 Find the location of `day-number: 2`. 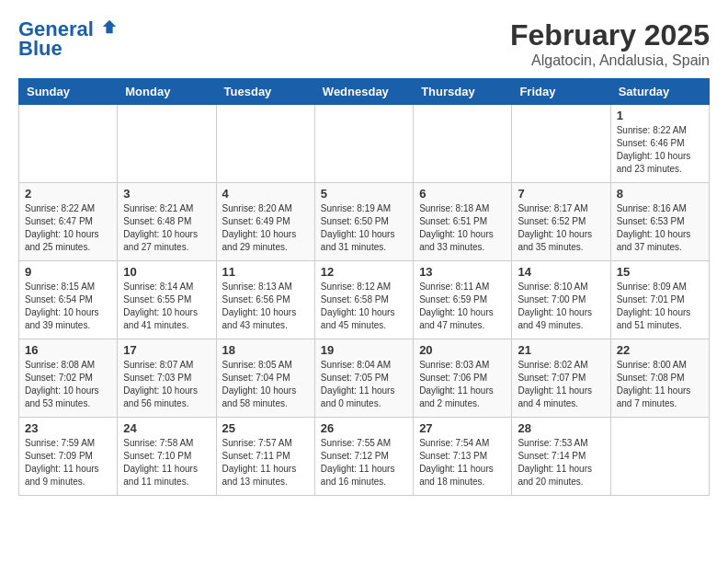

day-number: 2 is located at coordinates (68, 193).